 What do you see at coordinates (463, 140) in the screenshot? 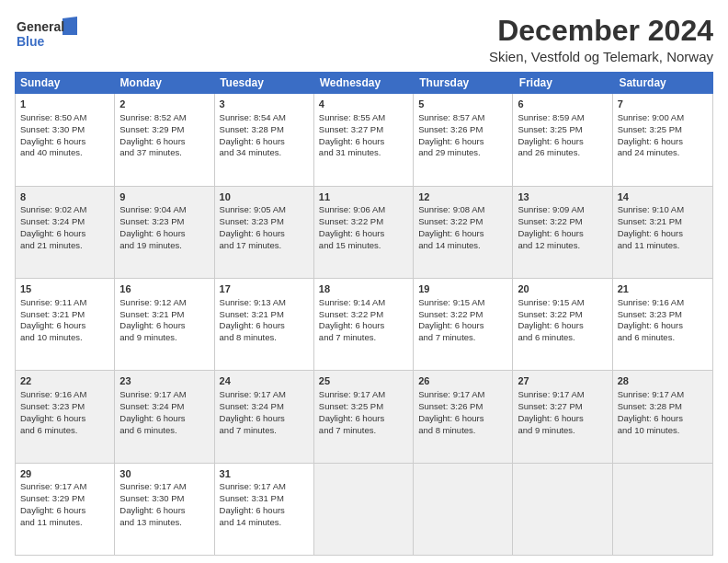
I see `day-cell-5: 5Sunrise: 8:57 AMSunset: 3:26 PMDaylight…` at bounding box center [463, 140].